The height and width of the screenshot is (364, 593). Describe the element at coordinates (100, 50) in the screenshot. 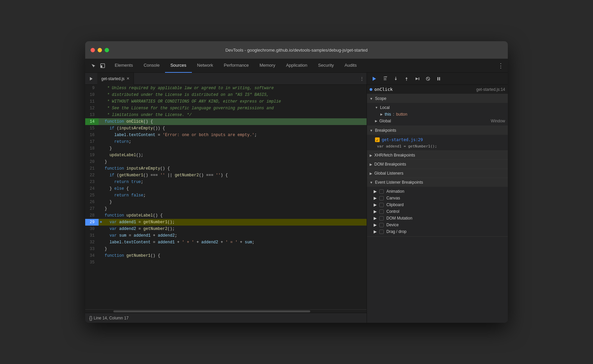

I see `minimize-button` at that location.